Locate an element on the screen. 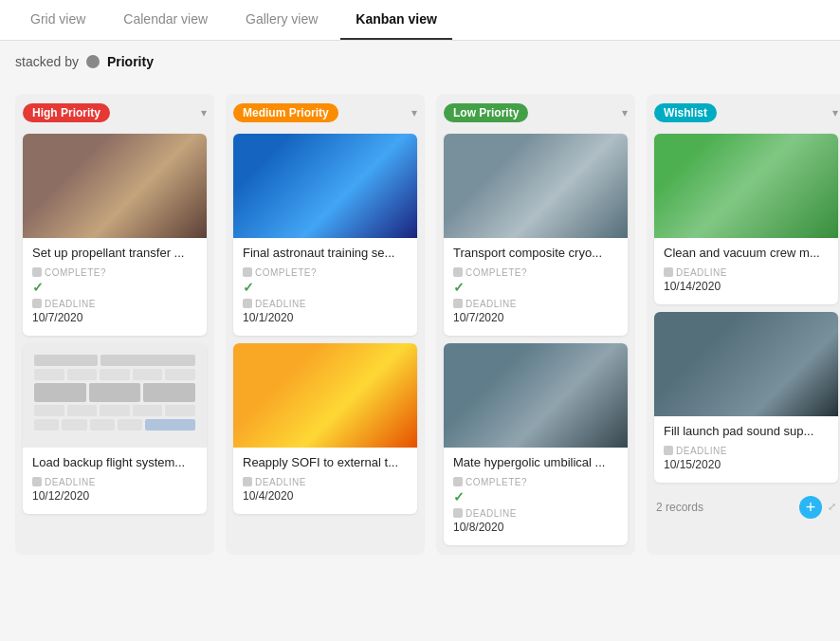 The image size is (840, 641). deadline-value-c1: 10/7/2020 is located at coordinates (115, 318).